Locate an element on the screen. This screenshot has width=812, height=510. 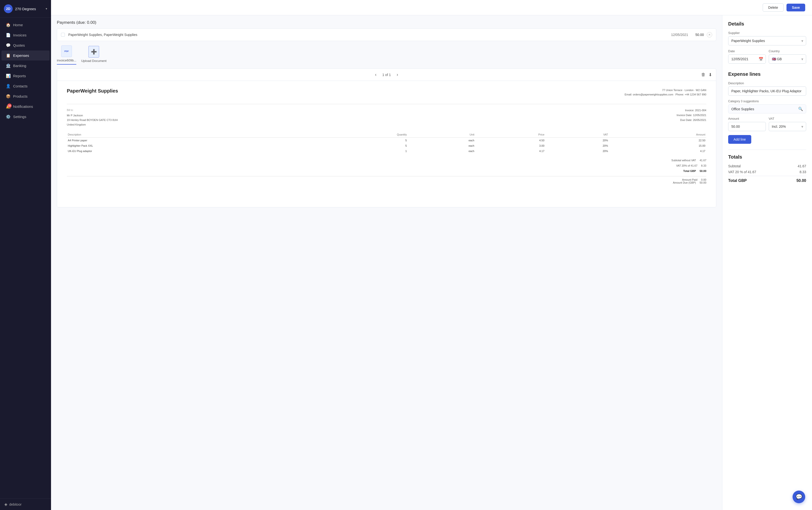
vat-row-value: 8.33 is located at coordinates (803, 172).